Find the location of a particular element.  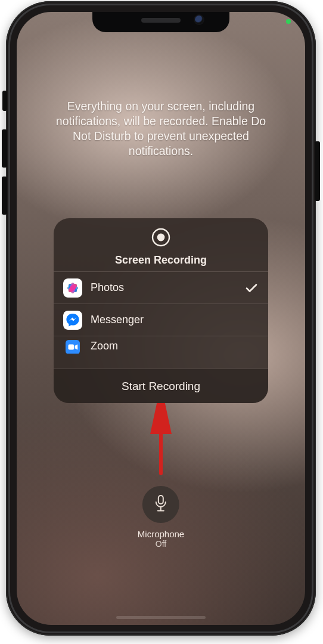

photos-app-icon is located at coordinates (73, 288).